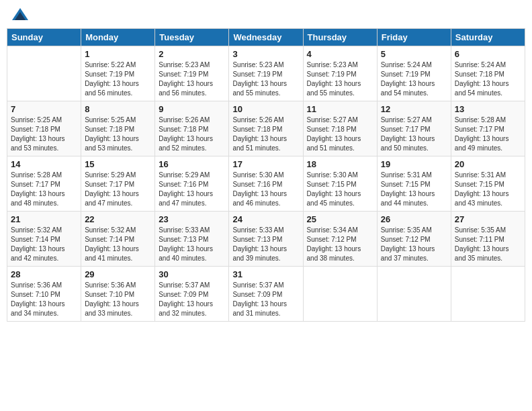 The height and width of the screenshot is (411, 532). Describe the element at coordinates (118, 189) in the screenshot. I see `day-info: Sunrise: 5:29 AM Sunset: 7:17 PM Dayligh…` at that location.